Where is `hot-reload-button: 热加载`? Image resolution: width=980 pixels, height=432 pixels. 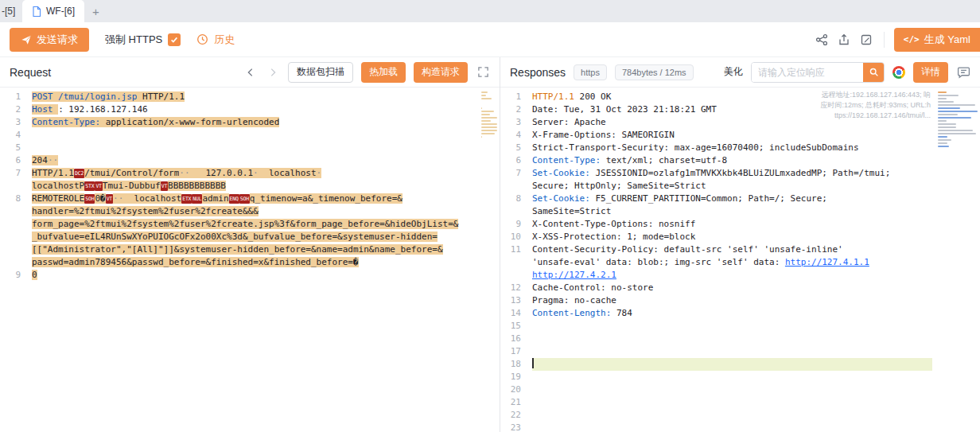
hot-reload-button: 热加载 is located at coordinates (383, 72).